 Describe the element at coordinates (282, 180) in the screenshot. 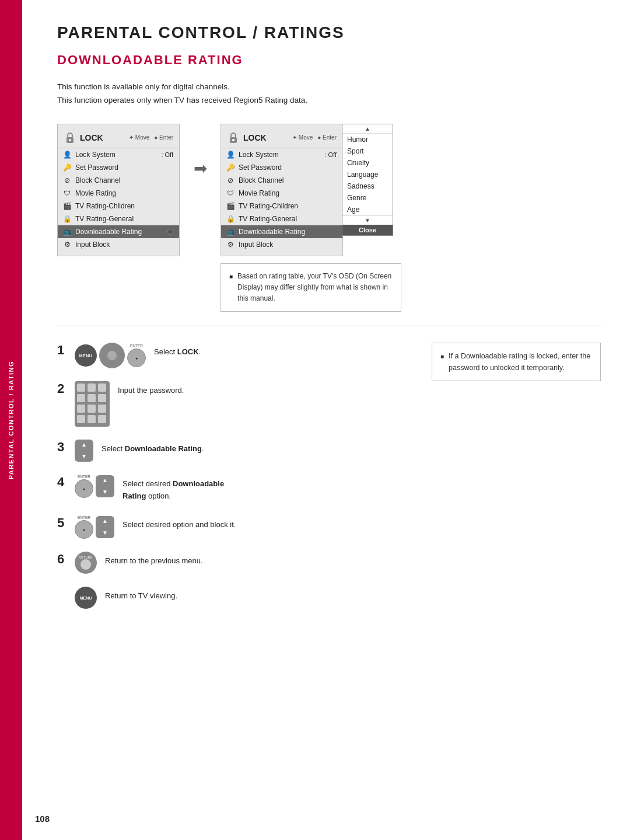

I see `menu-item-block-channel-r: ⊘ Block Channel` at that location.